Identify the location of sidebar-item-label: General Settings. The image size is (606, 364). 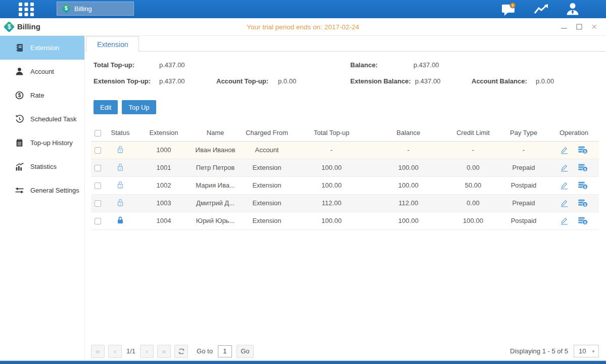
(55, 190).